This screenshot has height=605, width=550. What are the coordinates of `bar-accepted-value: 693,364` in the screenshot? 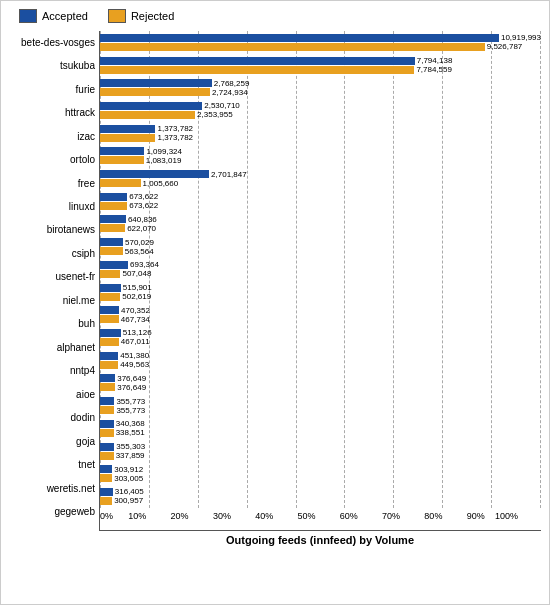 It's located at (144, 264).